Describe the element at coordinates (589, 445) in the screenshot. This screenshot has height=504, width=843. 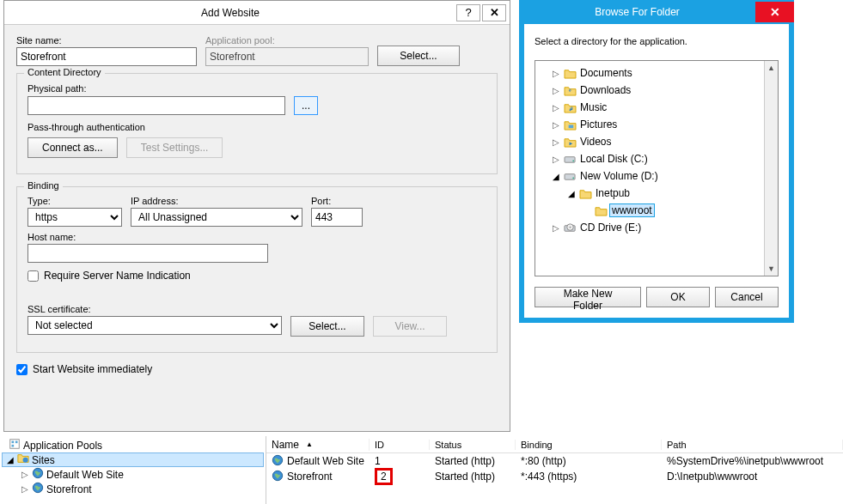
I see `header-binding: Binding` at that location.